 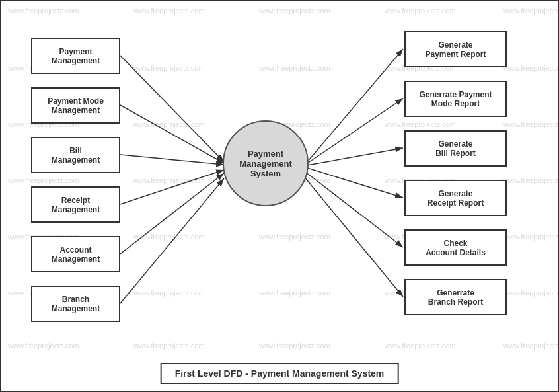 I want to click on box-check-account-details: CheckAccount Details, so click(x=456, y=247).